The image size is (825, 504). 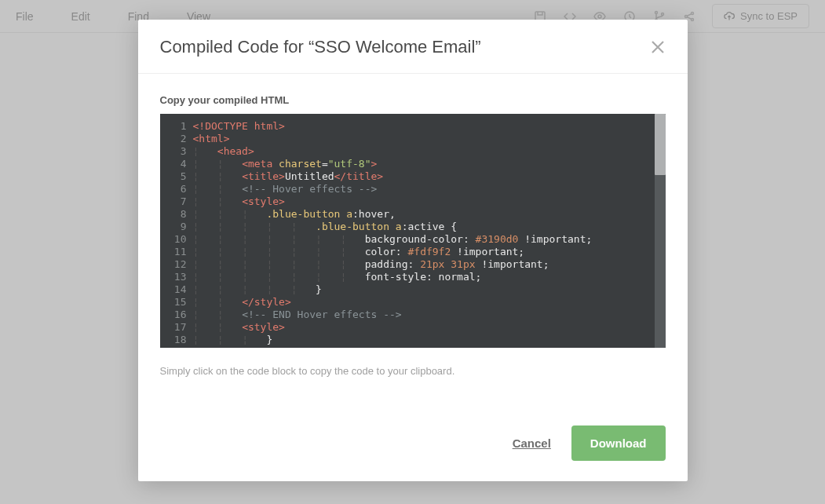 I want to click on close-icon, so click(x=658, y=47).